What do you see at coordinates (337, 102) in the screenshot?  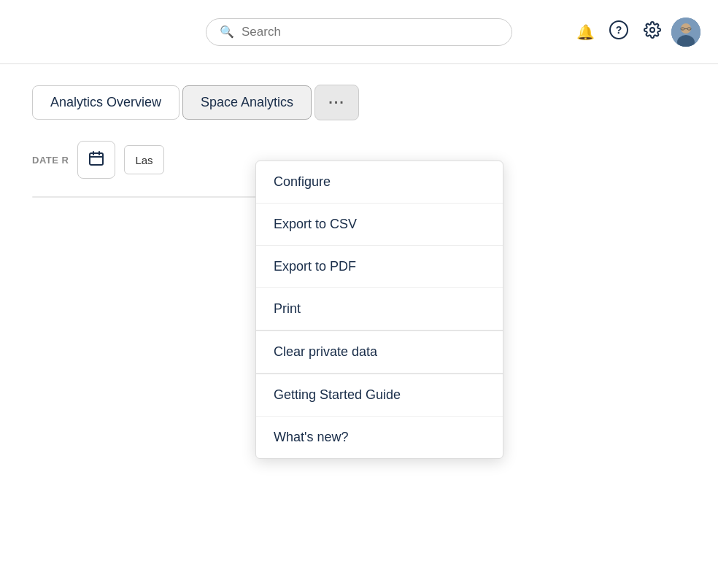 I see `more-icon: ···` at bounding box center [337, 102].